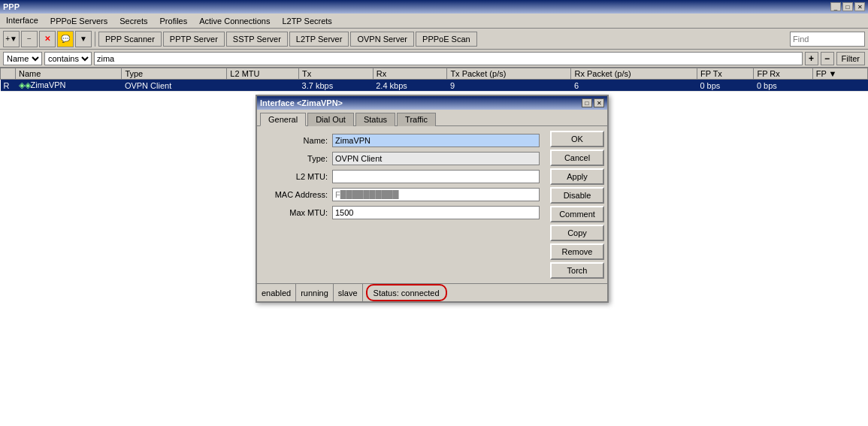 The height and width of the screenshot is (426, 868). What do you see at coordinates (827, 59) in the screenshot?
I see `filter-remove-btn: −` at bounding box center [827, 59].